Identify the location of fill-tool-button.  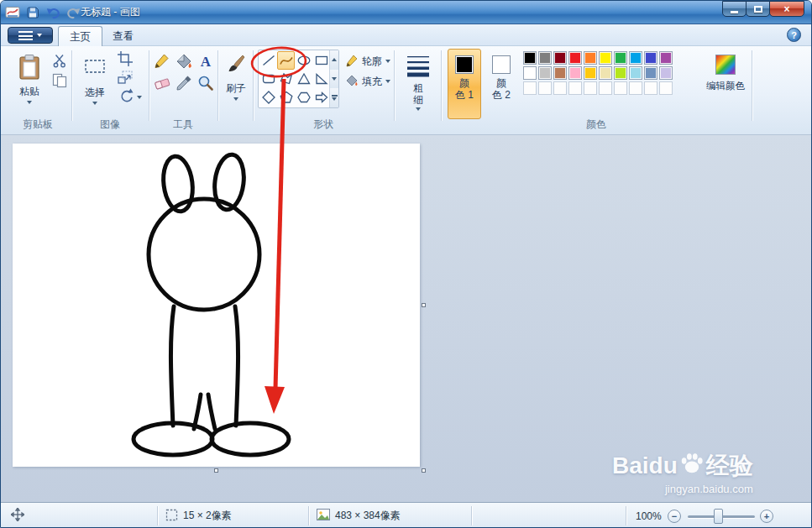
(184, 61).